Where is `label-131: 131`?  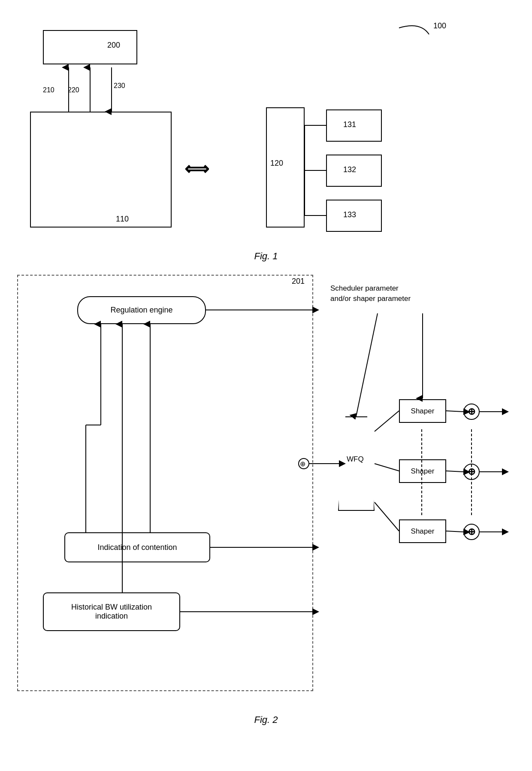
label-131: 131 is located at coordinates (350, 124).